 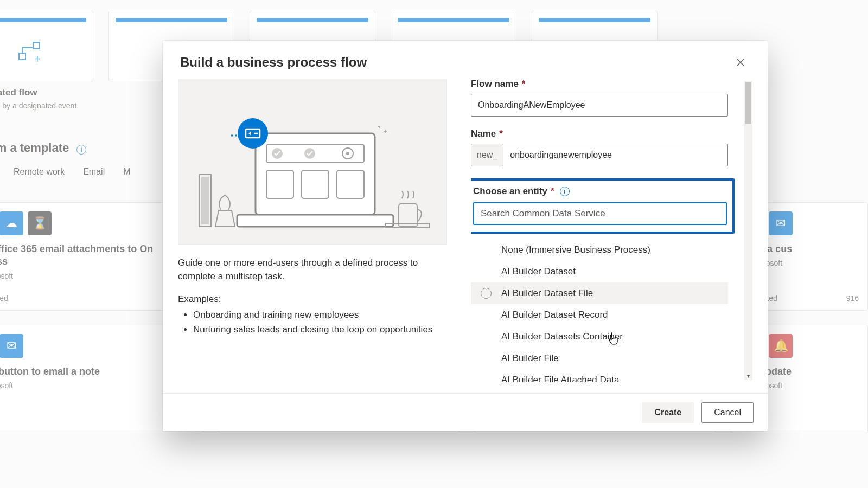 I want to click on choose-entity-field: Choose an entity * i None (Immersive Bus…, so click(x=608, y=280).